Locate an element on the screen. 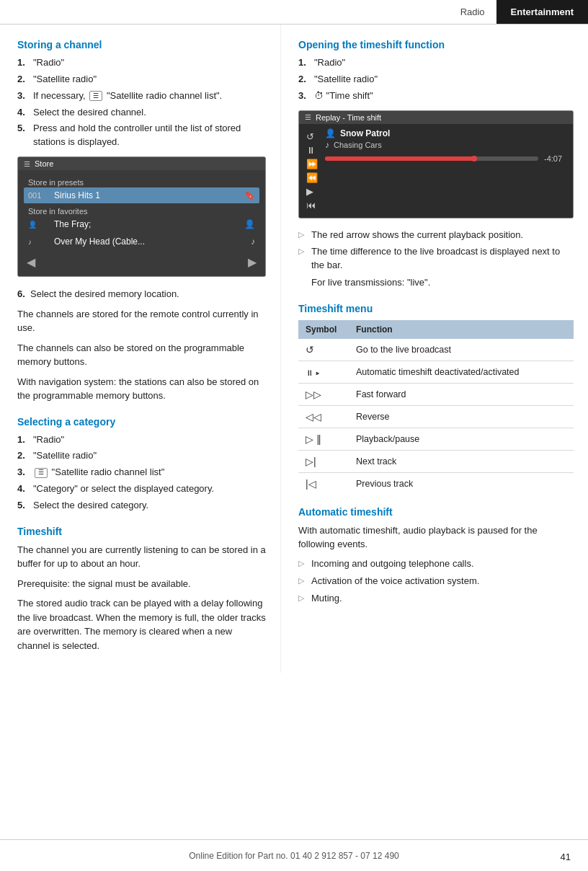  symbol-cell: ▷| is located at coordinates (324, 461).